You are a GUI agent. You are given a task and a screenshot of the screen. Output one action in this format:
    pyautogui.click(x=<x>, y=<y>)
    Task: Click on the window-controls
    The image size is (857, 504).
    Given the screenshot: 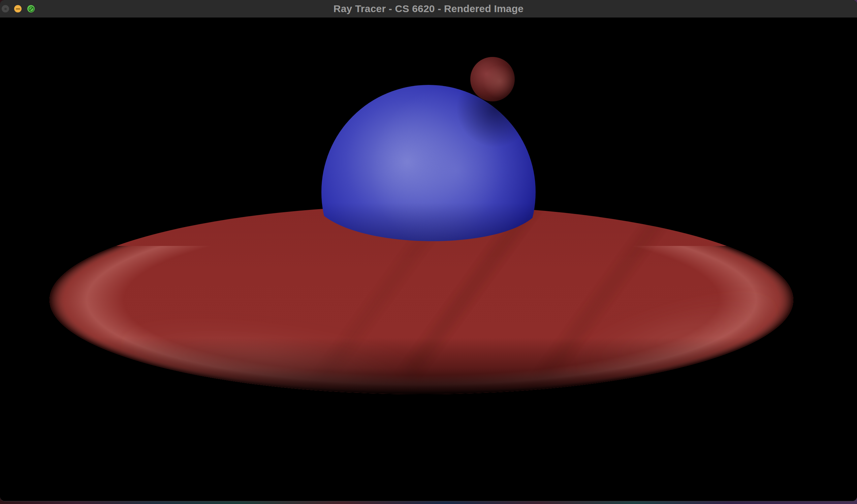 What is the action you would take?
    pyautogui.click(x=22, y=9)
    